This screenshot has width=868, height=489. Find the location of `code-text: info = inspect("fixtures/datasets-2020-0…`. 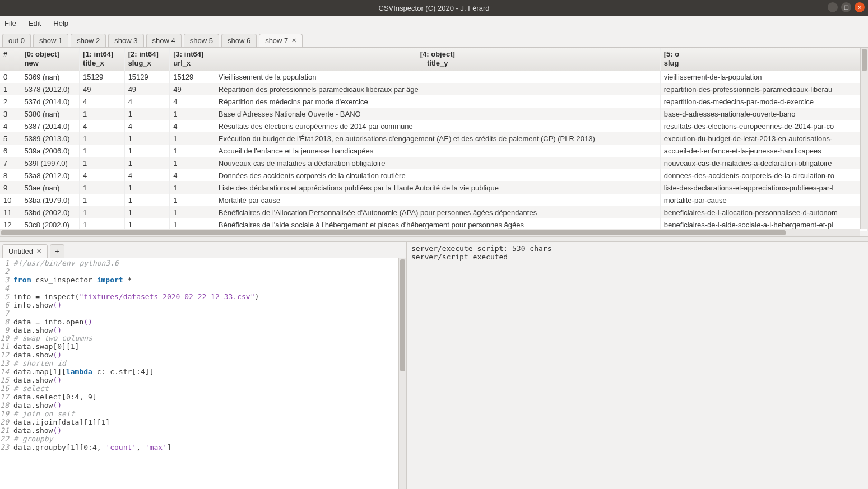

code-text: info = inspect("fixtures/datasets-2020-0… is located at coordinates (135, 297).